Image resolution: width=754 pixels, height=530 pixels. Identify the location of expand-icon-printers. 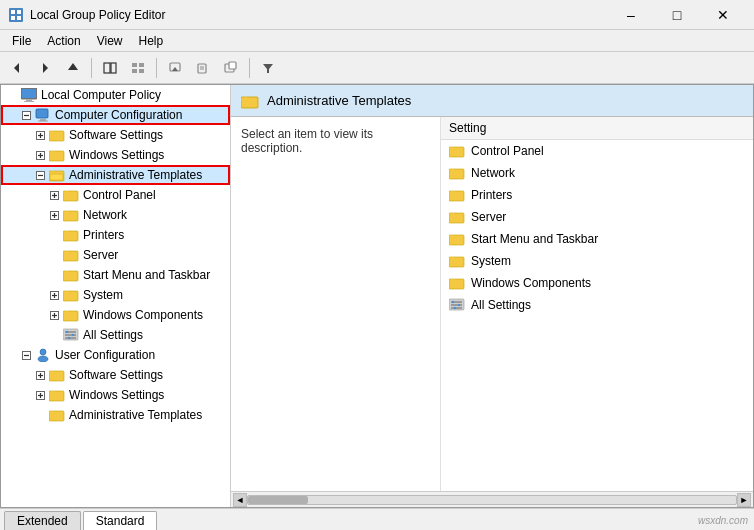
(54, 235).